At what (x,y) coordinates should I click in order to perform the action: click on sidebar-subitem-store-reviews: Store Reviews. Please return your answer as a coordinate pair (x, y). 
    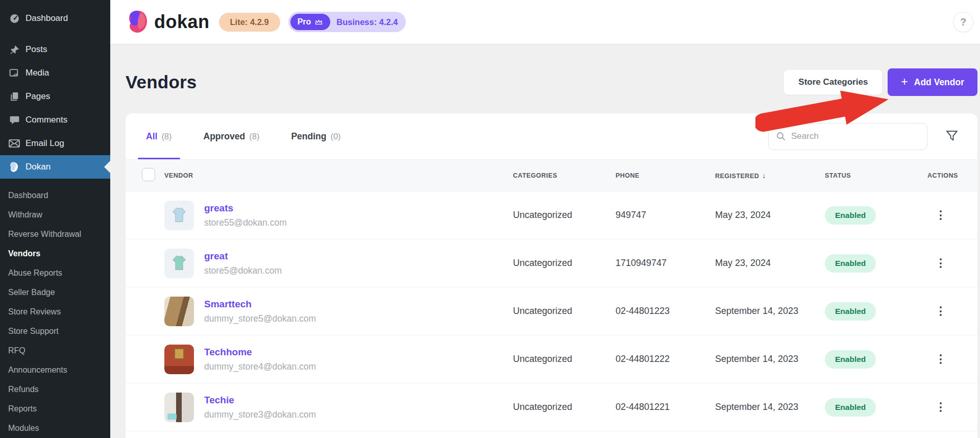
    Looking at the image, I should click on (55, 312).